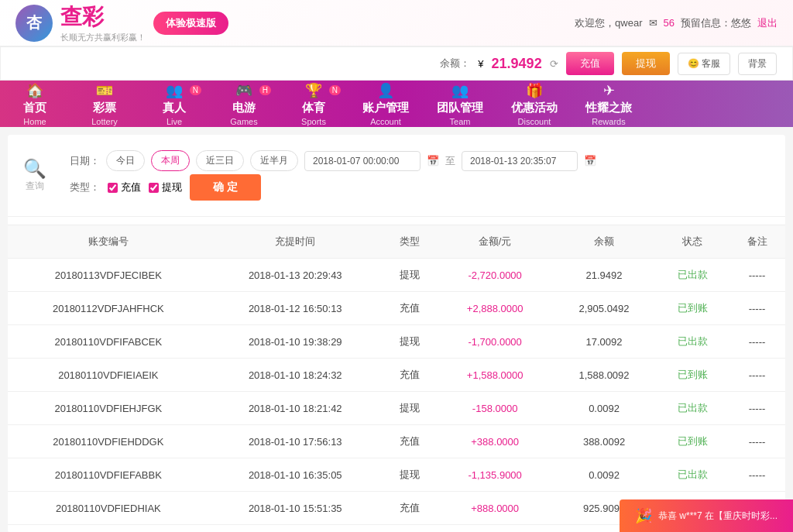 Image resolution: width=793 pixels, height=532 pixels. I want to click on charge-check, so click(113, 187).